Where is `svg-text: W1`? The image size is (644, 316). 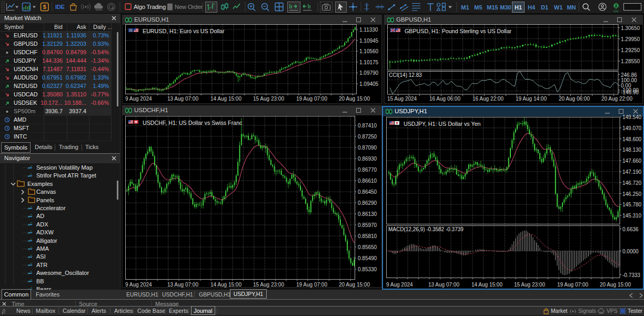
svg-text: W1 is located at coordinates (559, 7).